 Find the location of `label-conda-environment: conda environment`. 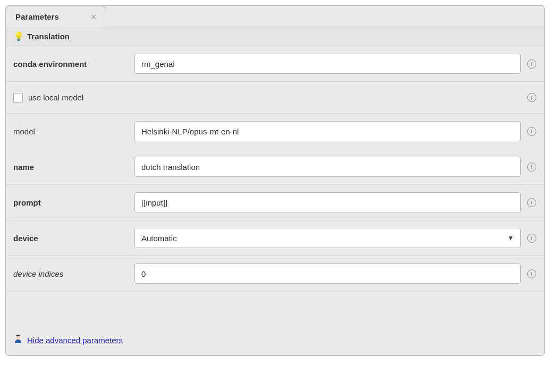

label-conda-environment: conda environment is located at coordinates (74, 64).